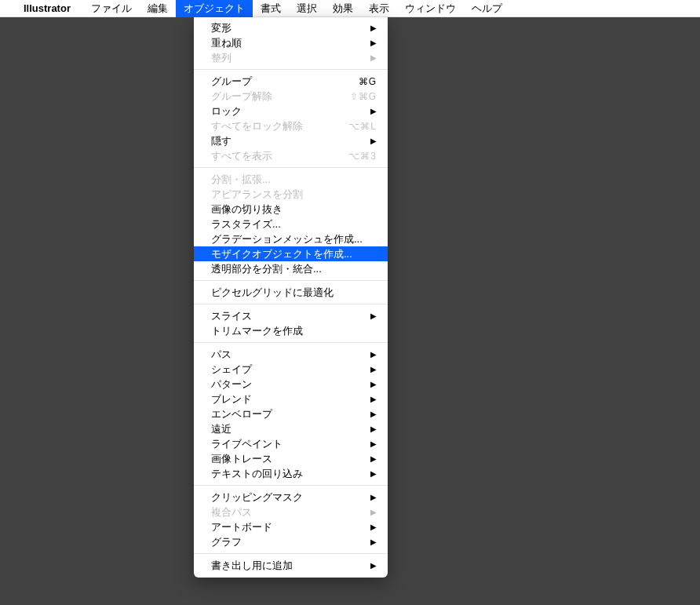  Describe the element at coordinates (293, 254) in the screenshot. I see `menu-item-label: モザイクオブジェクトを作成...` at that location.